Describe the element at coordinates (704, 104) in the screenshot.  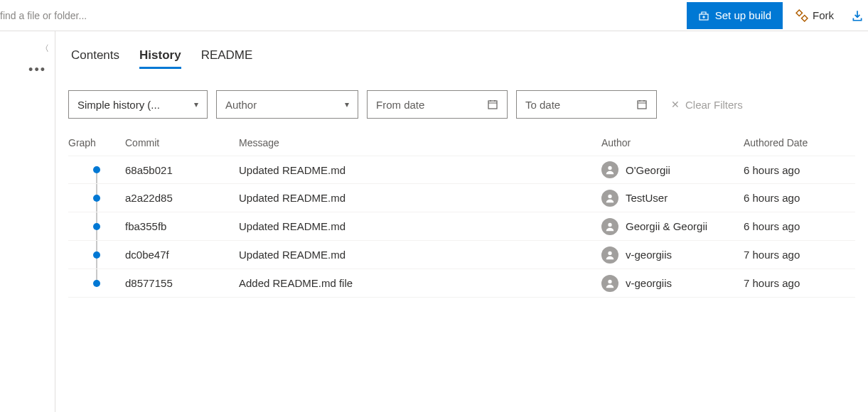
I see `clear-filters-button: ✕ Clear Filters` at that location.